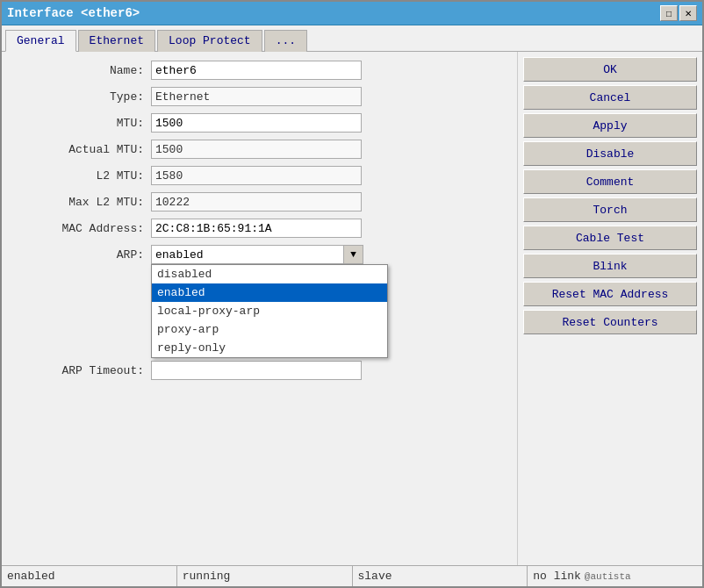  What do you see at coordinates (441, 576) in the screenshot?
I see `status-slave: slave` at bounding box center [441, 576].